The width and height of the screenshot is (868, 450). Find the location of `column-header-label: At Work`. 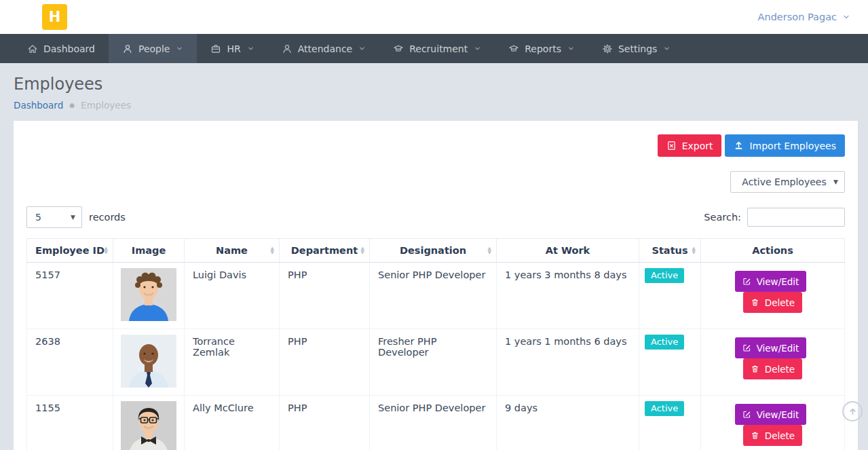

column-header-label: At Work is located at coordinates (567, 250).